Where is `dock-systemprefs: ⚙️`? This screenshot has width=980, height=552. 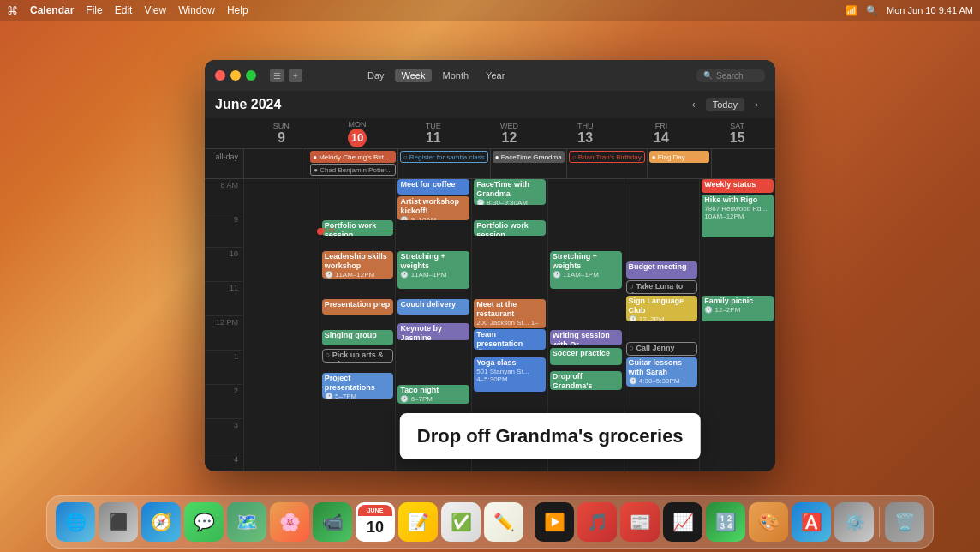
dock-systemprefs: ⚙️ is located at coordinates (854, 522).